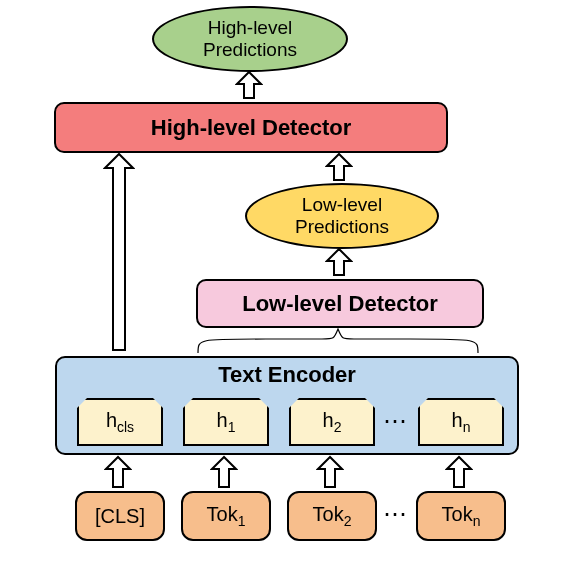  I want to click on h-n-node: hn, so click(461, 422).